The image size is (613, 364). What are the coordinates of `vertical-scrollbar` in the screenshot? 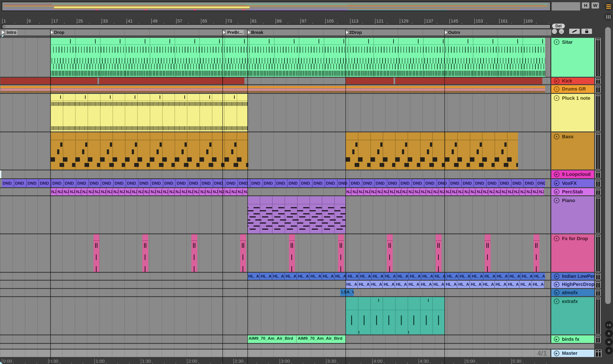 It's located at (608, 166).